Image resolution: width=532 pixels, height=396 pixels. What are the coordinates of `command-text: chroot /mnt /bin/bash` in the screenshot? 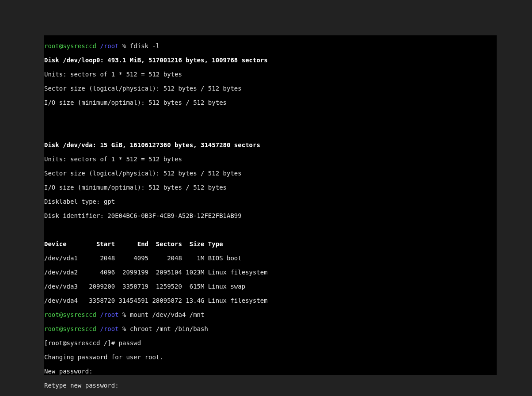 It's located at (169, 329).